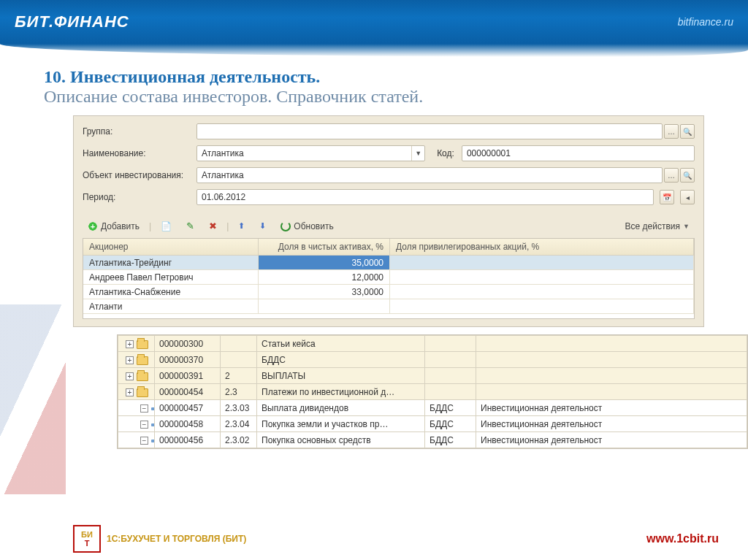  Describe the element at coordinates (213, 226) in the screenshot. I see `delete-icon: ✖` at that location.